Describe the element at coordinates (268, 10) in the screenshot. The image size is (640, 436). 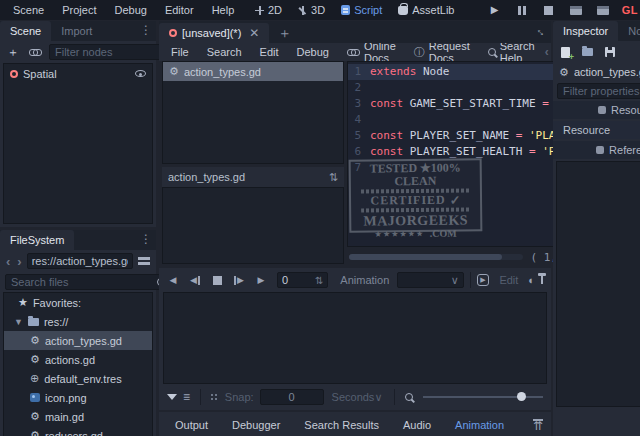
I see `workspace-2d-button: 2D` at that location.